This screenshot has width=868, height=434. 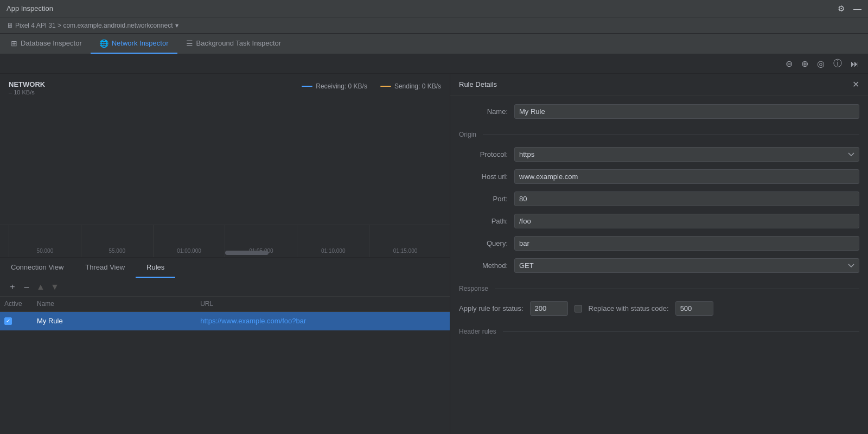 What do you see at coordinates (225, 304) in the screenshot?
I see `table-header: Active Name URL` at bounding box center [225, 304].